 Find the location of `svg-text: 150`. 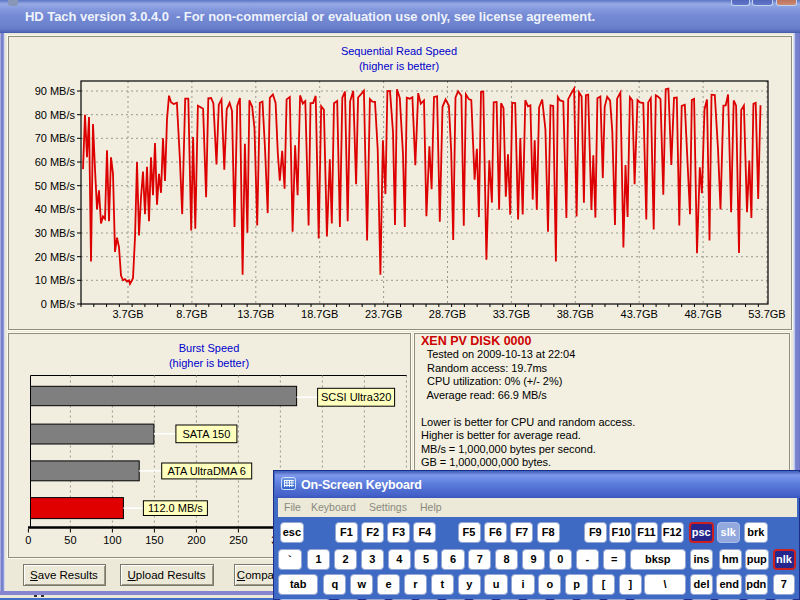

svg-text: 150 is located at coordinates (154, 540).